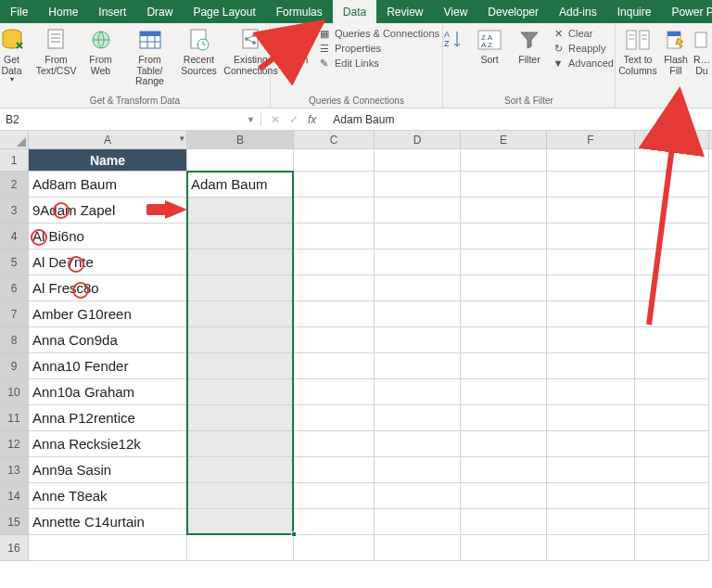 This screenshot has width=712, height=588. I want to click on cell-A15: Annette C14urtain, so click(108, 522).